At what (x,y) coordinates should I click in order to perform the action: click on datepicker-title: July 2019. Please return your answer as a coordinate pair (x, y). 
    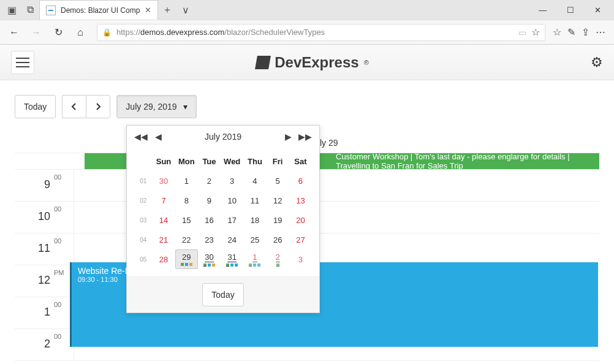
    Looking at the image, I should click on (223, 137).